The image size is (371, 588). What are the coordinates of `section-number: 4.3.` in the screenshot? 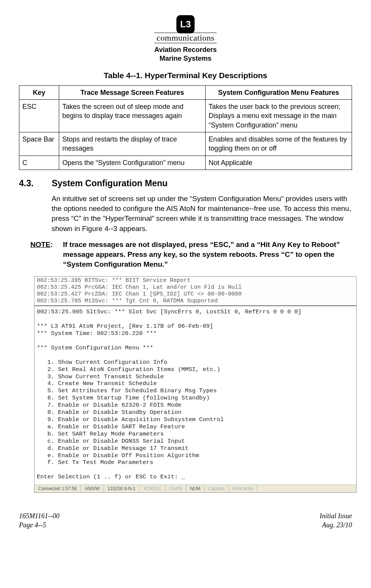 It's located at (34, 184).